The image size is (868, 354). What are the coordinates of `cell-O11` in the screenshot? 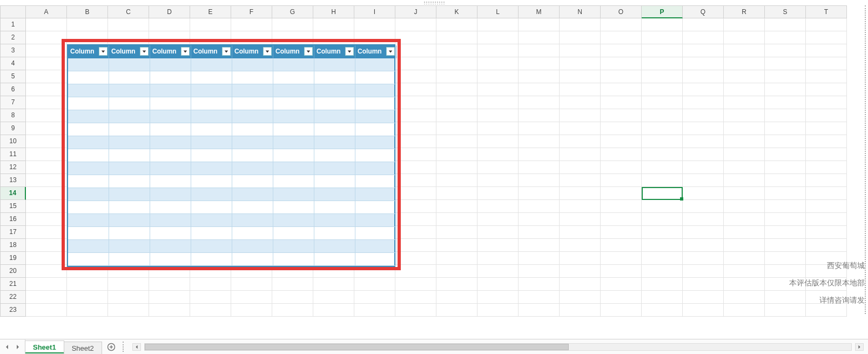 It's located at (621, 155).